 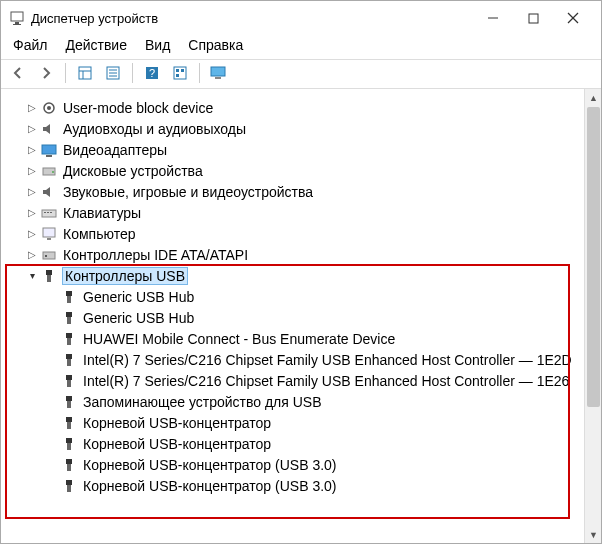 What do you see at coordinates (533, 18) in the screenshot?
I see `maximize-button` at bounding box center [533, 18].